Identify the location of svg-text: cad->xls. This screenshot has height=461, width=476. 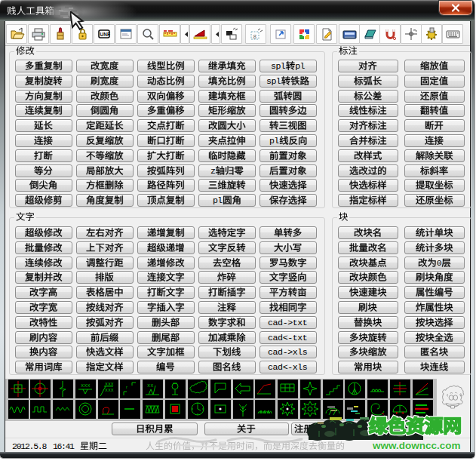
(288, 352).